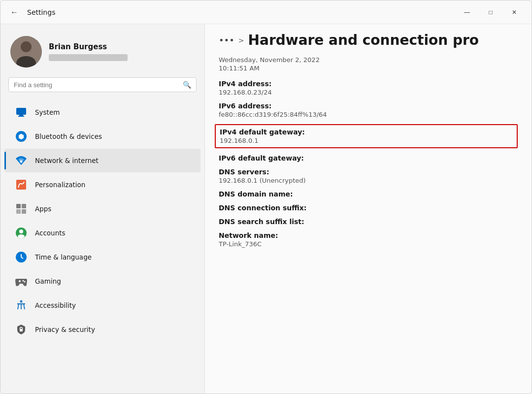  Describe the element at coordinates (368, 239) in the screenshot. I see `prop-row-network-name: Network name: TP-Link_736C` at that location.